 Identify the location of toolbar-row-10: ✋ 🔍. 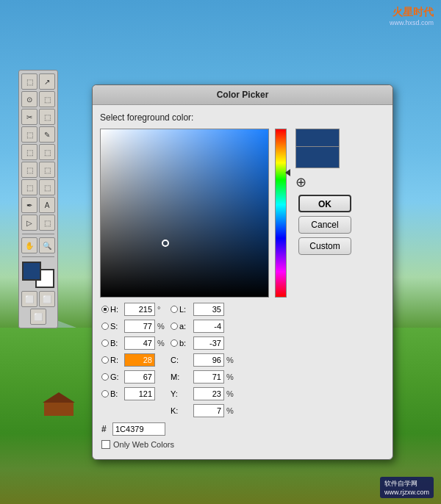
(38, 245).